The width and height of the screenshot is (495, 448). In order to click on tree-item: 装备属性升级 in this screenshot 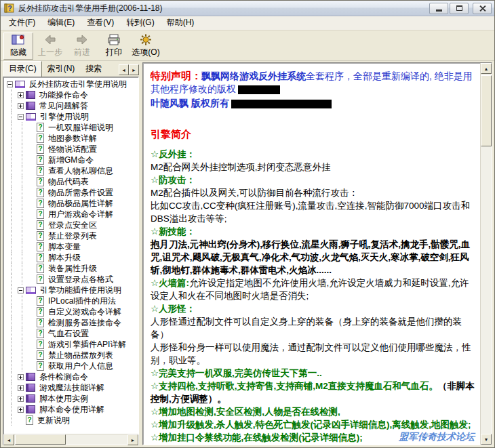, I will do `click(72, 268)`.